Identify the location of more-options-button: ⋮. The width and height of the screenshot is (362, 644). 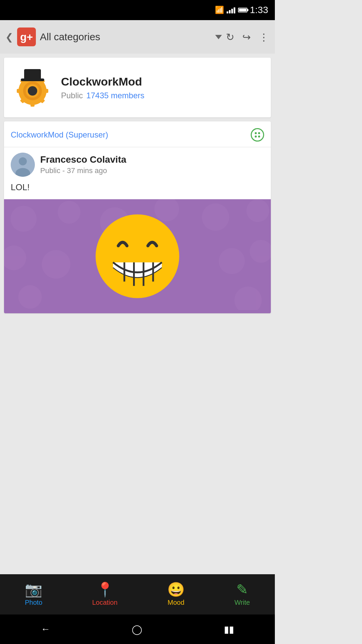
(264, 37).